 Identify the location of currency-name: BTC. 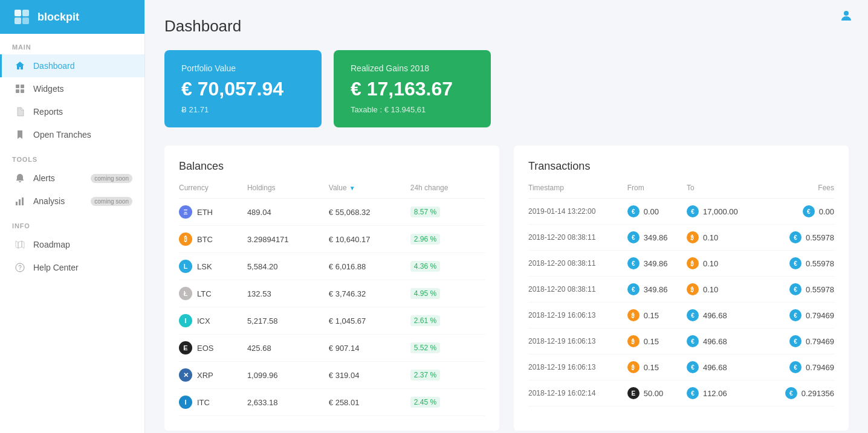
(205, 239).